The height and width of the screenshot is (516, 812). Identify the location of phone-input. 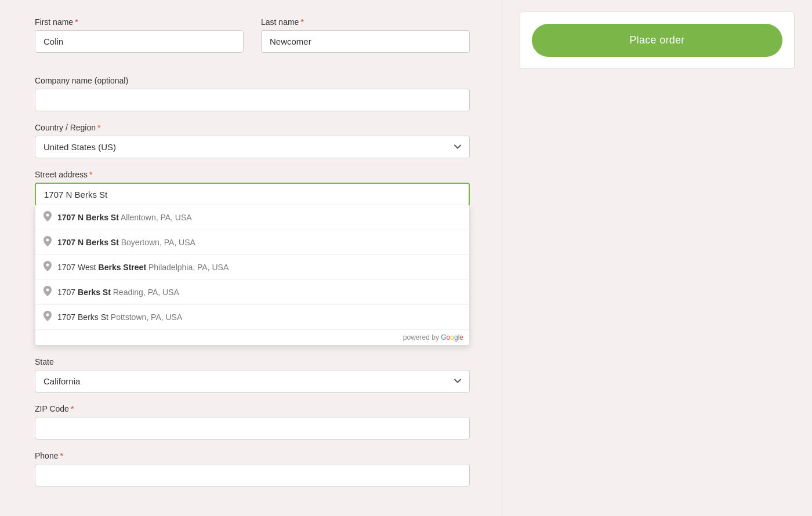
(252, 475).